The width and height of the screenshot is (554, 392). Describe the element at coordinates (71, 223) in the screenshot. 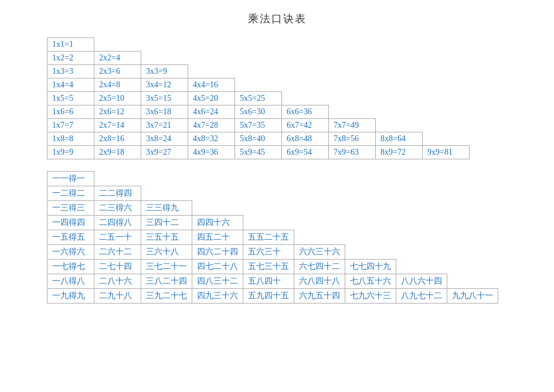

I see `table-cell: 一四得四` at that location.